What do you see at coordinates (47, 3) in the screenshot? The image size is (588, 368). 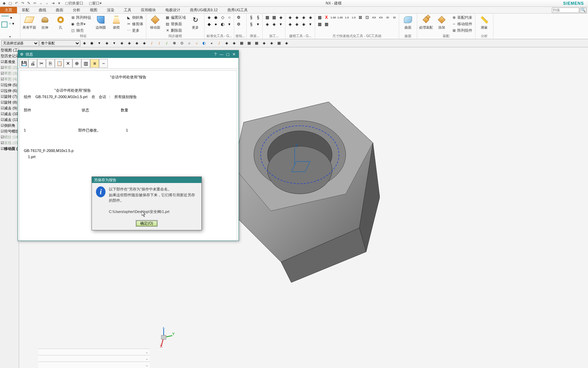 I see `paste-icon: ▫` at bounding box center [47, 3].